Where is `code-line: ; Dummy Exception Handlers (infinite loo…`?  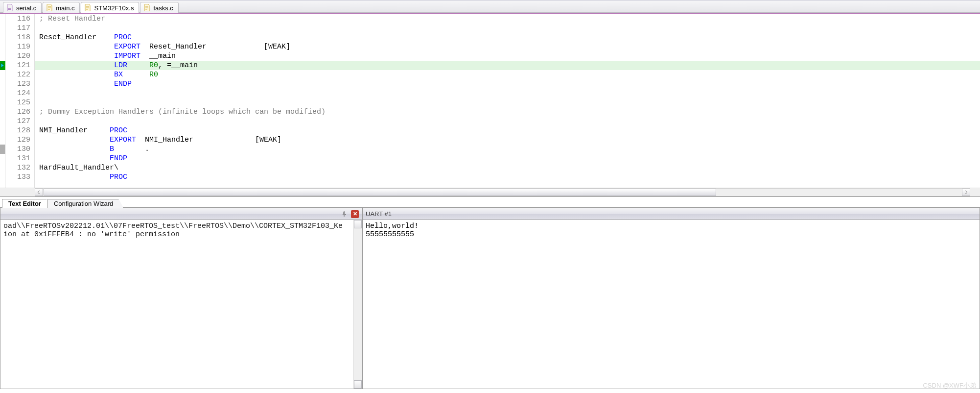
code-line: ; Dummy Exception Handlers (infinite loo… is located at coordinates (507, 112).